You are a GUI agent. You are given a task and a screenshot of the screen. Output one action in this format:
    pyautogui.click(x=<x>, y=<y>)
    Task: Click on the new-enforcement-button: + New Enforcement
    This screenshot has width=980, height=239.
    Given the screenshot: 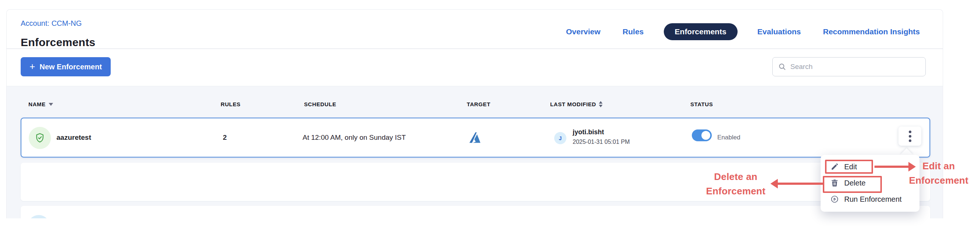 What is the action you would take?
    pyautogui.click(x=65, y=67)
    